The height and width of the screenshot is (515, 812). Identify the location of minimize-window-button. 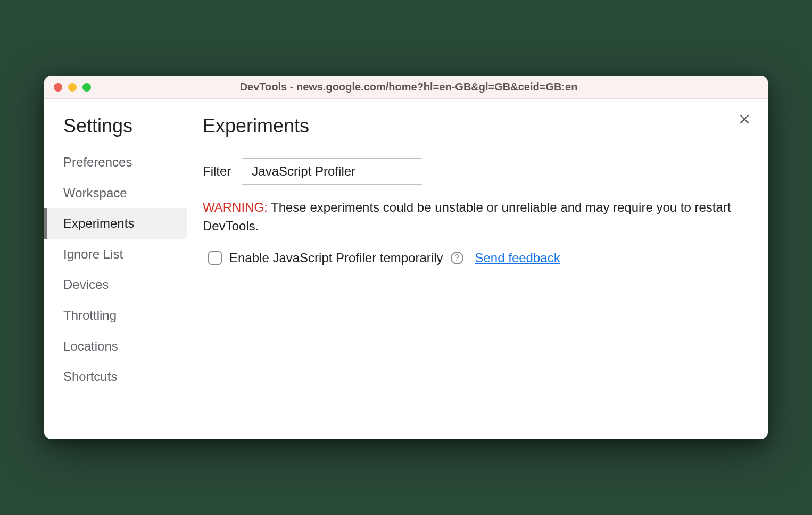
(72, 87).